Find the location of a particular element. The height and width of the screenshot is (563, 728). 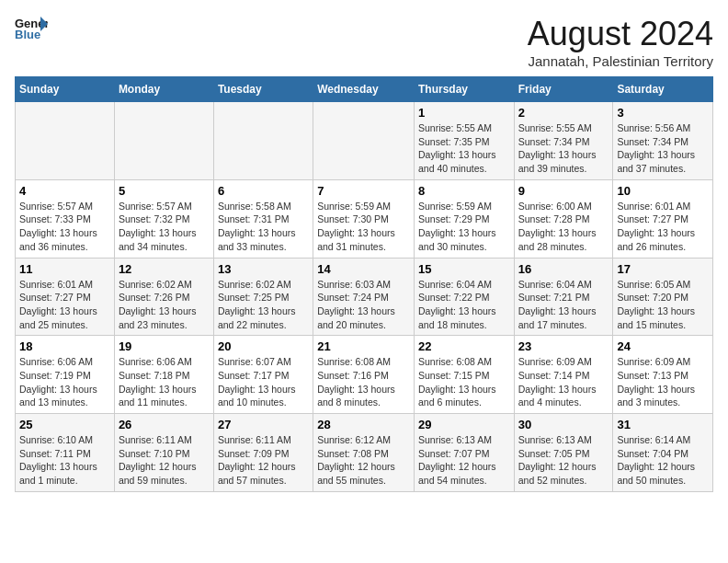

week-row-2: 11Sunrise: 6:01 AM Sunset: 7:27 PM Dayli… is located at coordinates (364, 296).